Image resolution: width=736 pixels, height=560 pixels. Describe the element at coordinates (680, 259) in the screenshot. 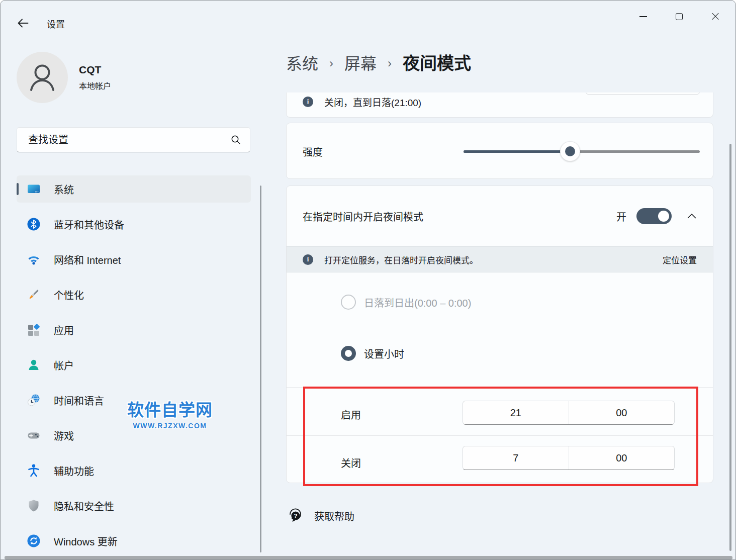

I see `location-settings-link: 定位设置` at that location.